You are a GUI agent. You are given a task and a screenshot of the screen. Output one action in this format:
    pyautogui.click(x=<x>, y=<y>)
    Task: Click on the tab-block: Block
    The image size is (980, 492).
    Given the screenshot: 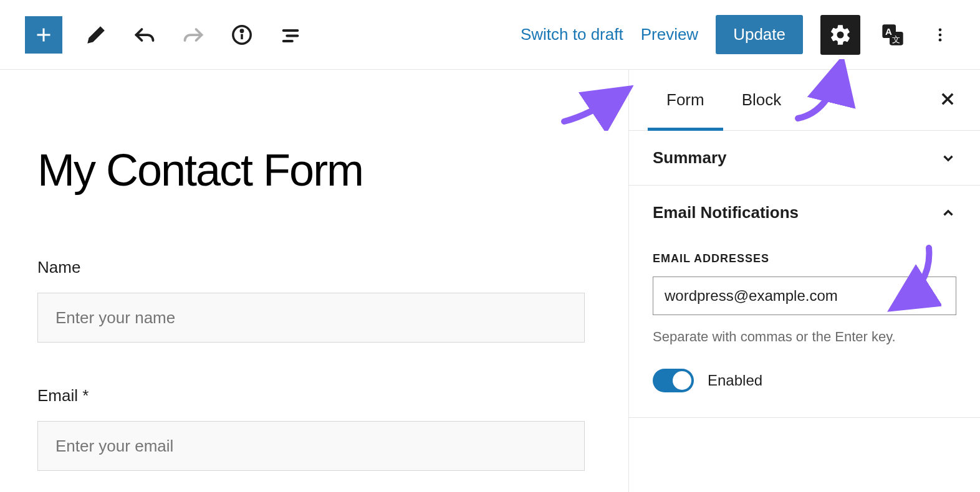 What is the action you would take?
    pyautogui.click(x=762, y=100)
    